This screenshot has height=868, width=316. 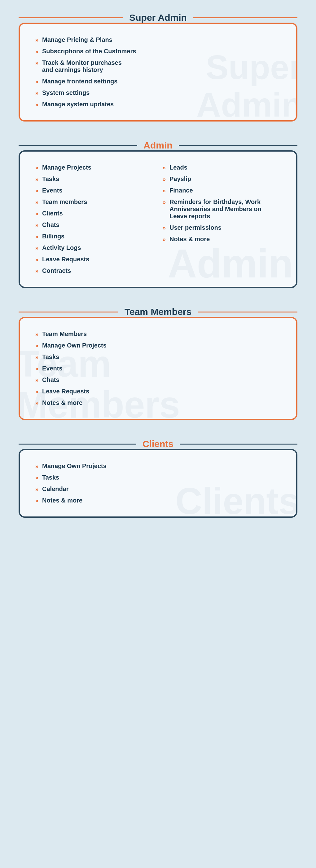 I want to click on item-text: Manage frontend settings, so click(x=80, y=82).